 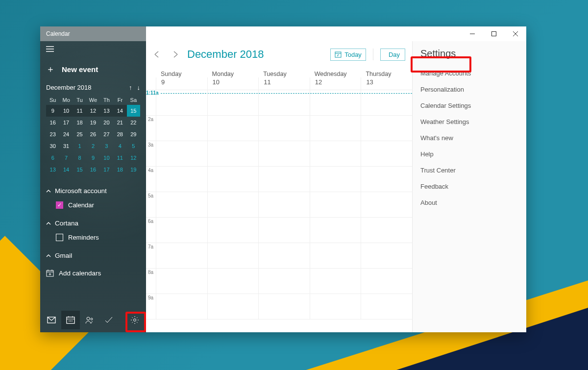 What do you see at coordinates (386, 83) in the screenshot?
I see `date-cell: 13` at bounding box center [386, 83].